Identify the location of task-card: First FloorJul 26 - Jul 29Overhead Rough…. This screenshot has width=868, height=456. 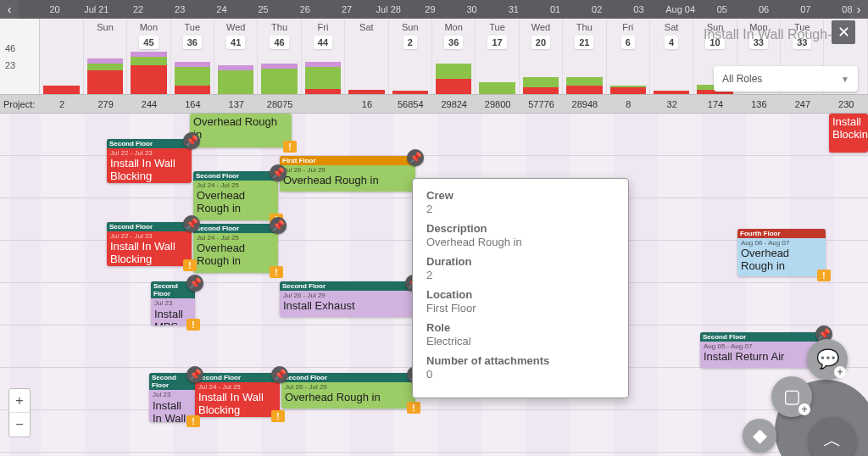
(348, 174).